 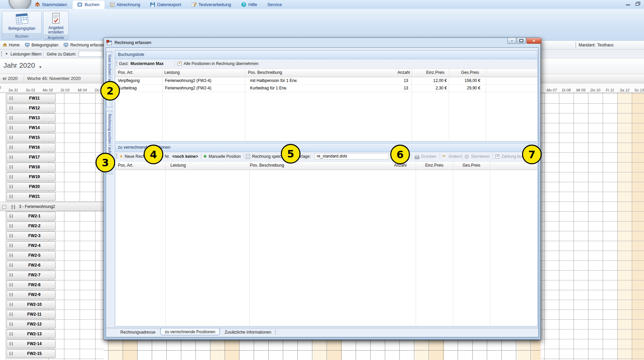 I want to click on room-button: [-] FW2-5, so click(x=31, y=255).